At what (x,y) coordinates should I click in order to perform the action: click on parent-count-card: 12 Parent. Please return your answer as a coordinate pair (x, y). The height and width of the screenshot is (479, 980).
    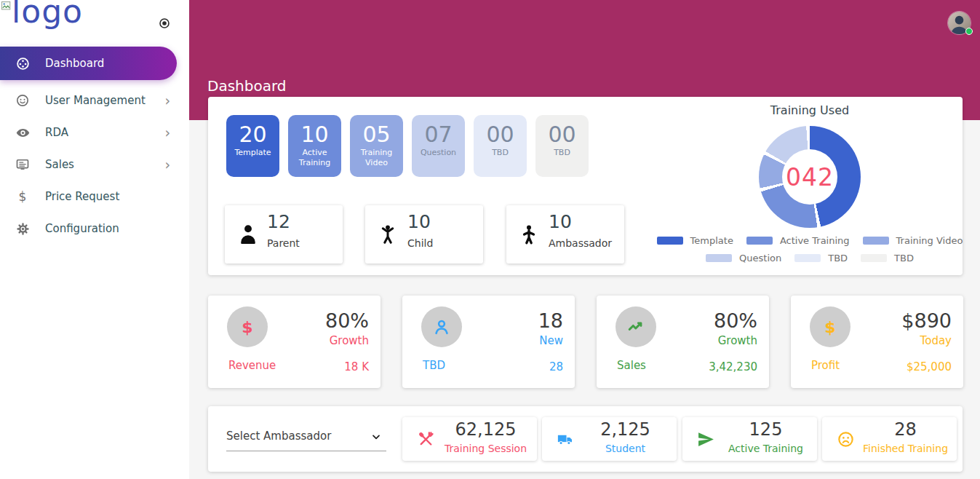
    Looking at the image, I should click on (284, 234).